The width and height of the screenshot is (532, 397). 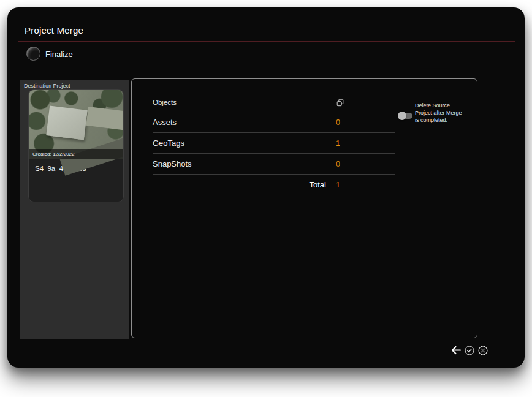 I want to click on objects-header-label: Objects, so click(x=244, y=102).